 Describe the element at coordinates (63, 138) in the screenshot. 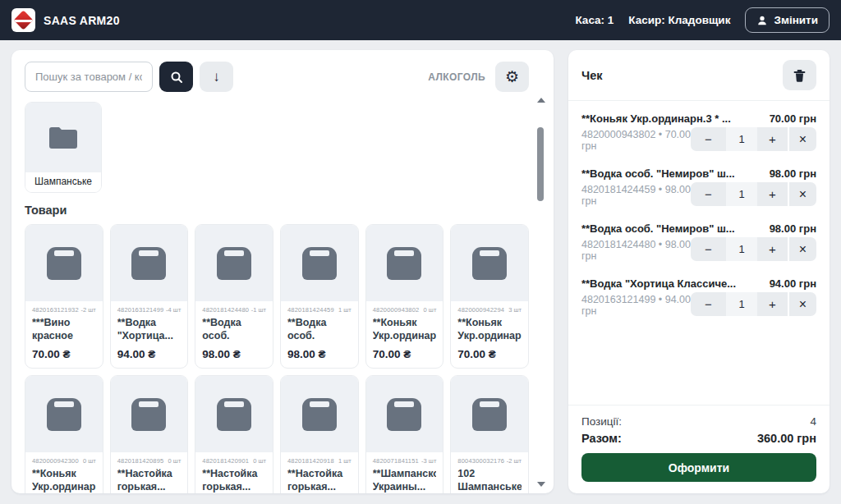

I see `category-image` at that location.